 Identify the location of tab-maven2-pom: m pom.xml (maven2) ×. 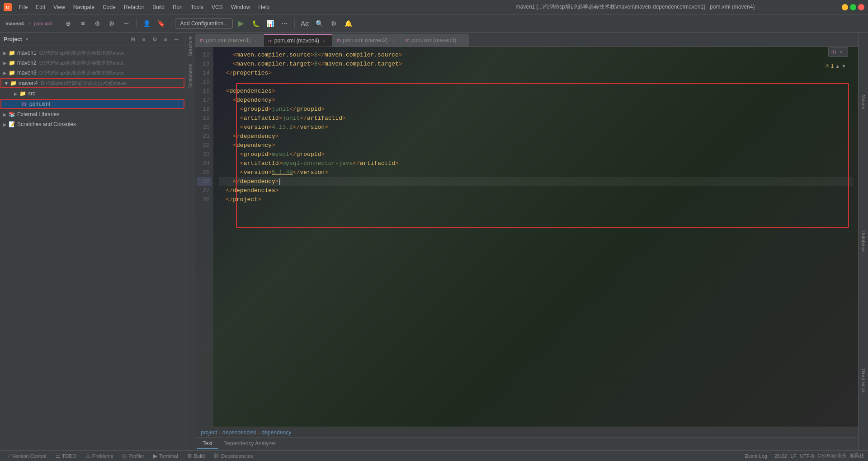
(367, 40).